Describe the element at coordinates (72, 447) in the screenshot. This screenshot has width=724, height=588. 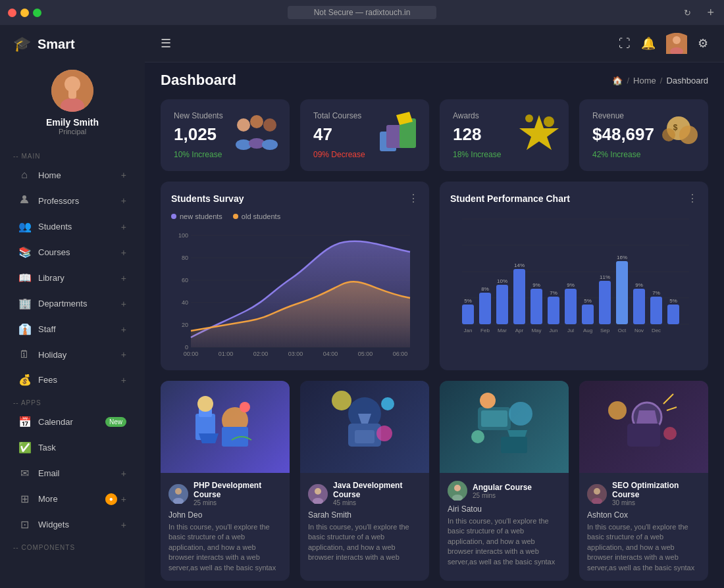
I see `sidebar-item-task: ✅ Task` at that location.